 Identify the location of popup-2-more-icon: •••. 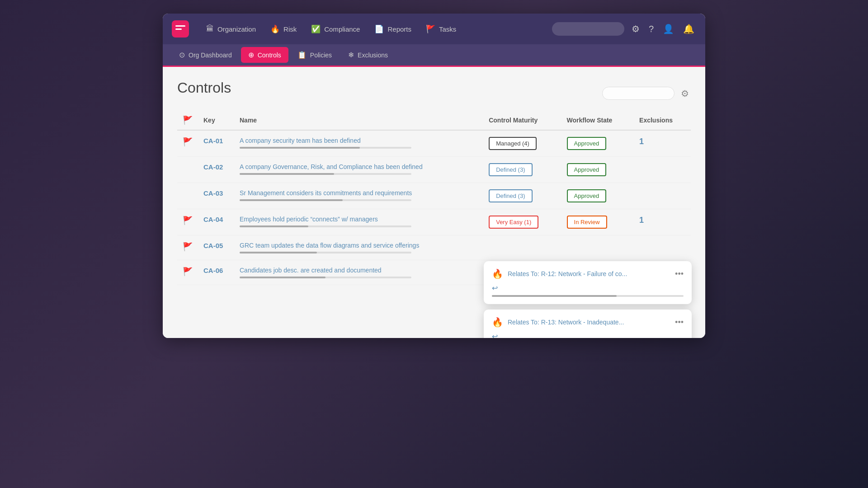
(679, 323).